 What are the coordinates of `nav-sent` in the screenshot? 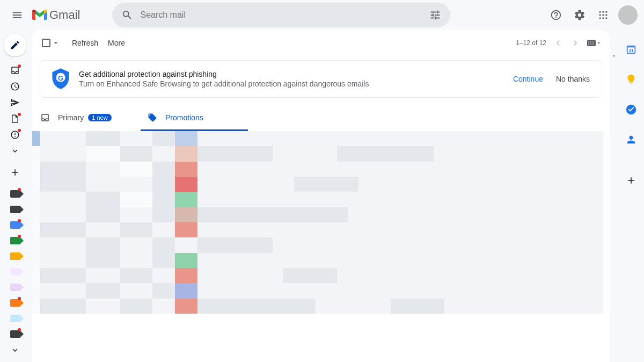 It's located at (15, 103).